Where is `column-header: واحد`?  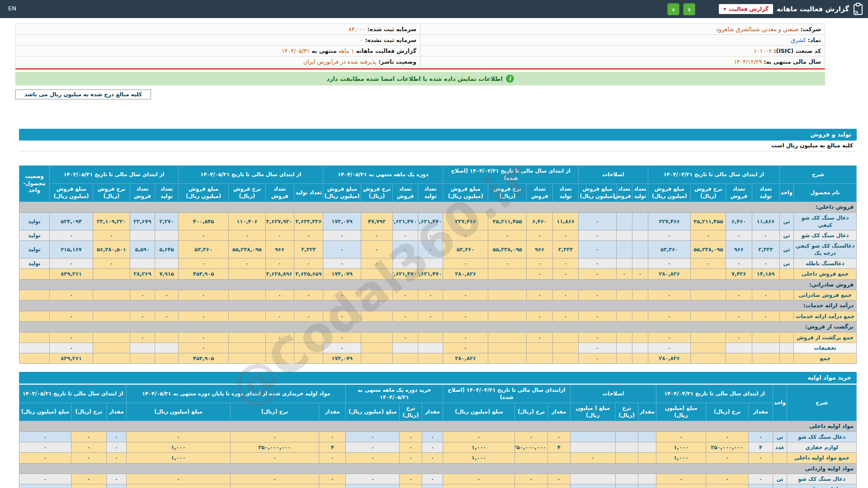 column-header: واحد is located at coordinates (779, 403).